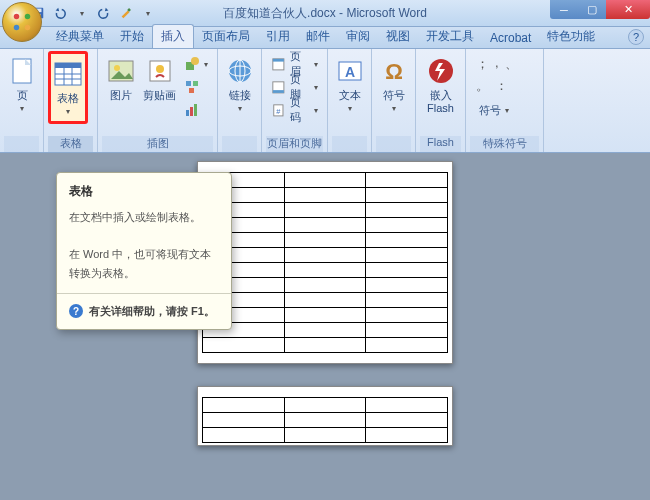 Image resolution: width=650 pixels, height=500 pixels. I want to click on help-badge-icon: ?, so click(76, 311).